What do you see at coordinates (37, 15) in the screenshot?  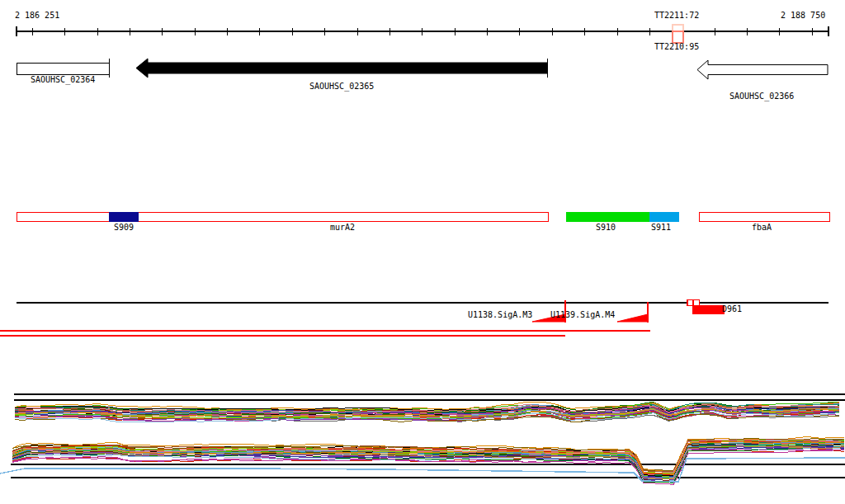 I see `ruler-start-coordinate: 2 186 251` at bounding box center [37, 15].